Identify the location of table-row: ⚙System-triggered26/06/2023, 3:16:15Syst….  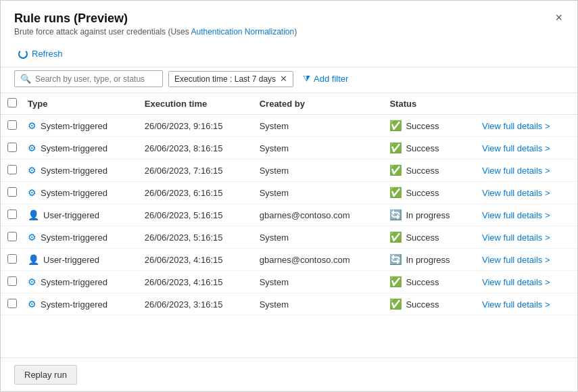
(289, 304).